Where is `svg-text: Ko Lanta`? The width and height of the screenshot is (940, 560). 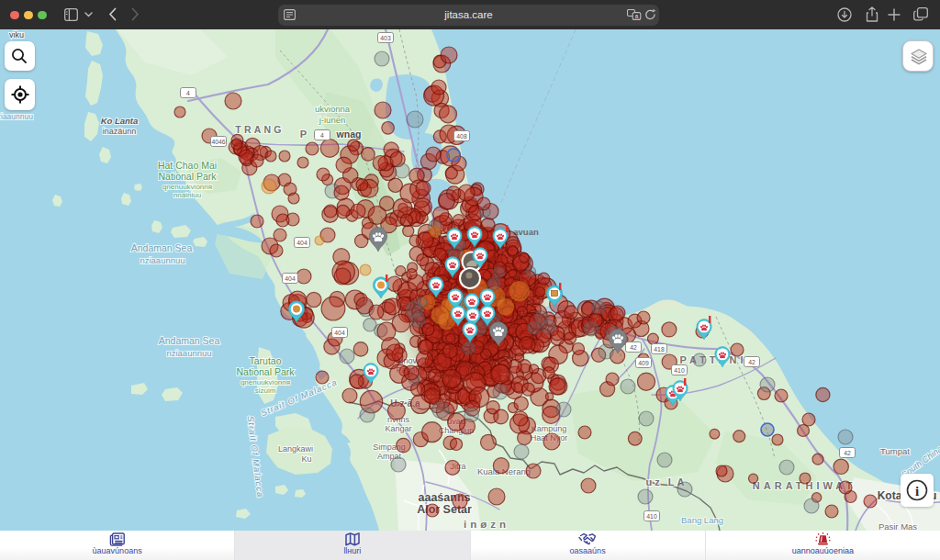
svg-text: Ko Lanta is located at coordinates (119, 121).